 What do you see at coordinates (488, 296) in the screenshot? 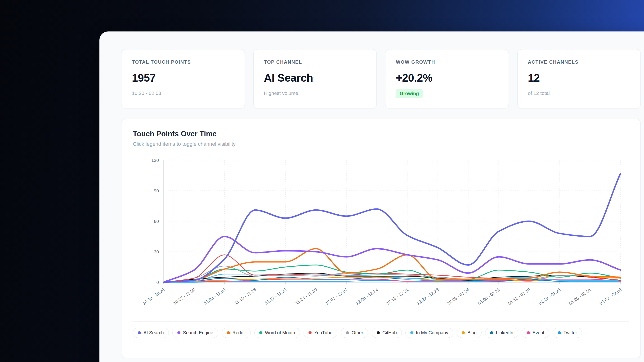
I see `x-tick-label: 01.05 - 01.11` at bounding box center [488, 296].